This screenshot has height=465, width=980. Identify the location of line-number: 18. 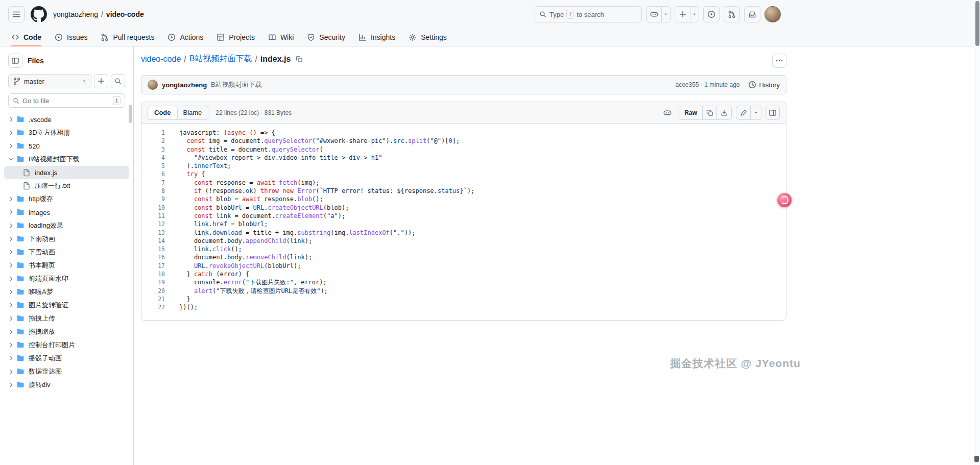
(157, 274).